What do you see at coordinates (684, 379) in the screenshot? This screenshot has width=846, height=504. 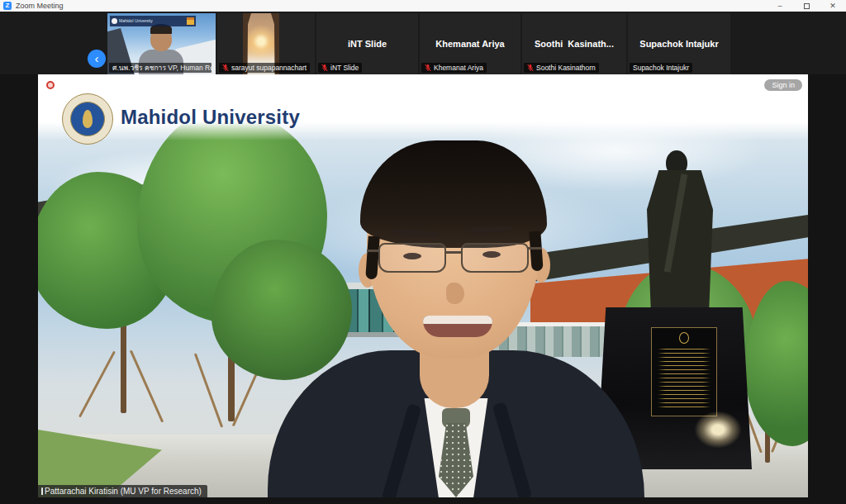 I see `plaque-inscription` at bounding box center [684, 379].